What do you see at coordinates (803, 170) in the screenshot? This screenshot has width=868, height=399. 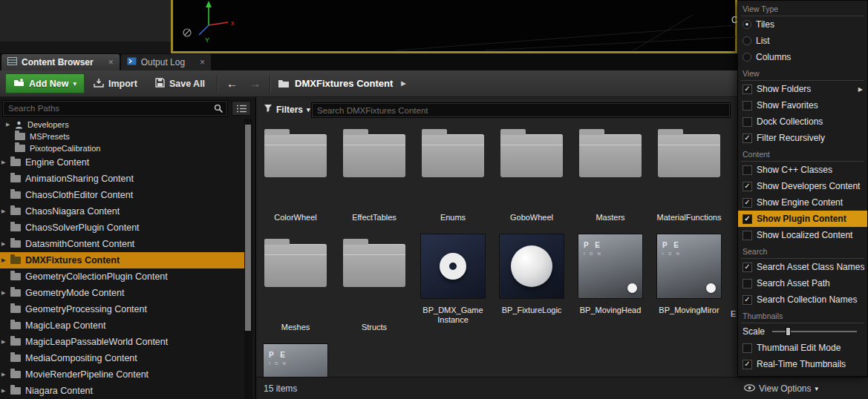 I see `menu-item-show-cpp-classes: Show C++ Classes` at bounding box center [803, 170].